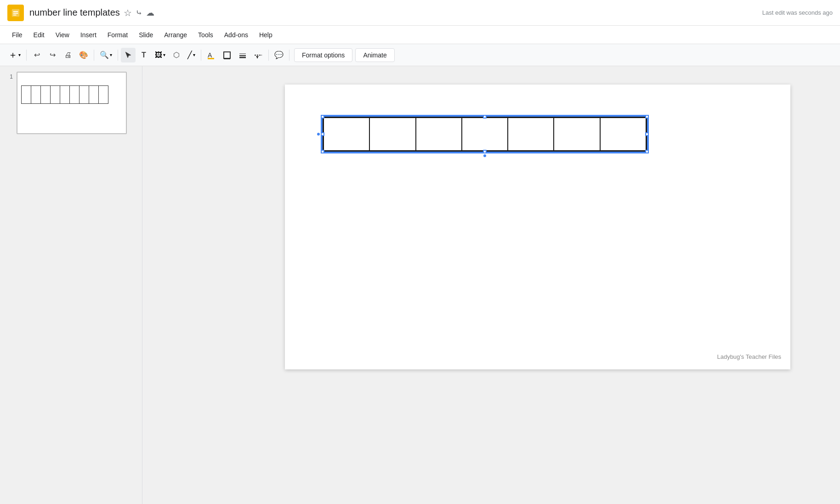 Image resolution: width=840 pixels, height=504 pixels. What do you see at coordinates (194, 55) in the screenshot?
I see `line-dropdown-arrow: ▾` at bounding box center [194, 55].